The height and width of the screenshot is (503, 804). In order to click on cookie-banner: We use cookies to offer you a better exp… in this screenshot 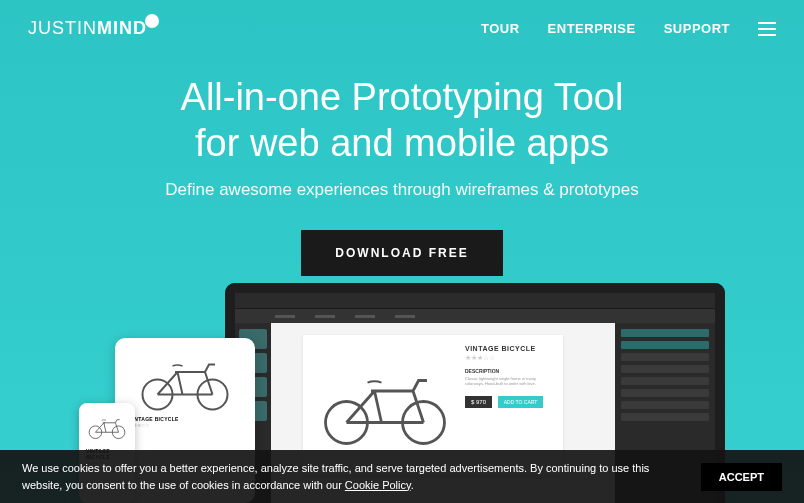, I will do `click(402, 476)`.